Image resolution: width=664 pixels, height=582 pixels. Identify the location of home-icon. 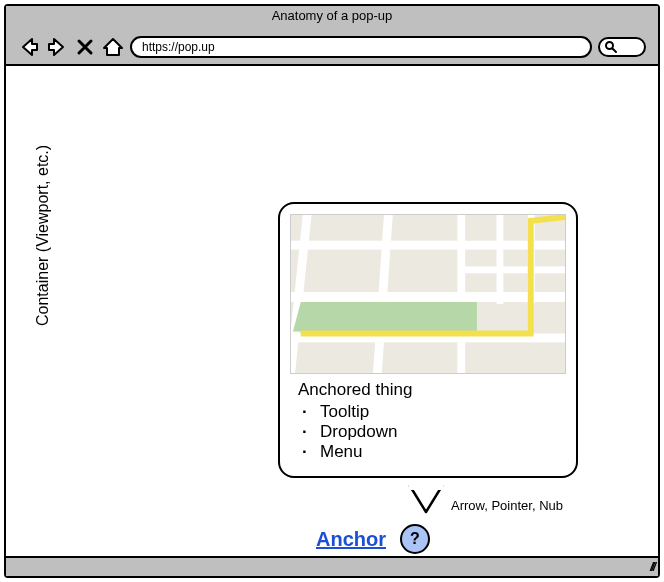
(113, 47).